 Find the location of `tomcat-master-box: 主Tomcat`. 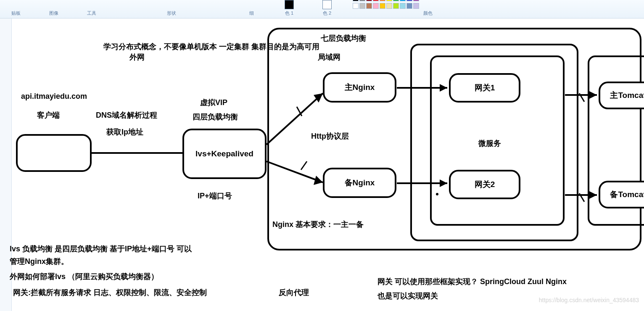

tomcat-master-box: 主Tomcat is located at coordinates (621, 95).